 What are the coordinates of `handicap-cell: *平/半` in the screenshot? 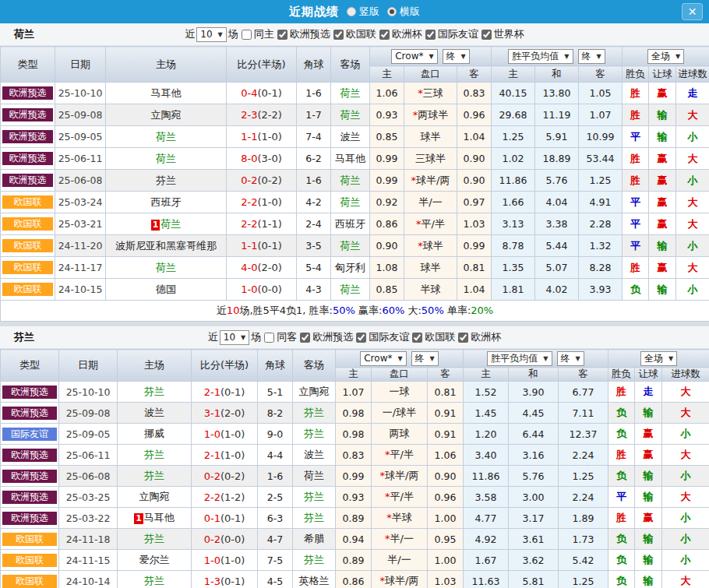 It's located at (431, 224).